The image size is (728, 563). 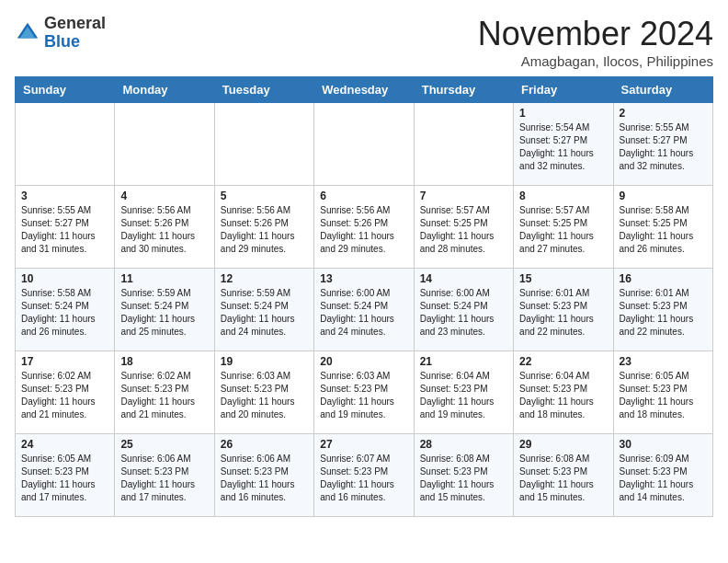 What do you see at coordinates (463, 362) in the screenshot?
I see `day-number: 21` at bounding box center [463, 362].